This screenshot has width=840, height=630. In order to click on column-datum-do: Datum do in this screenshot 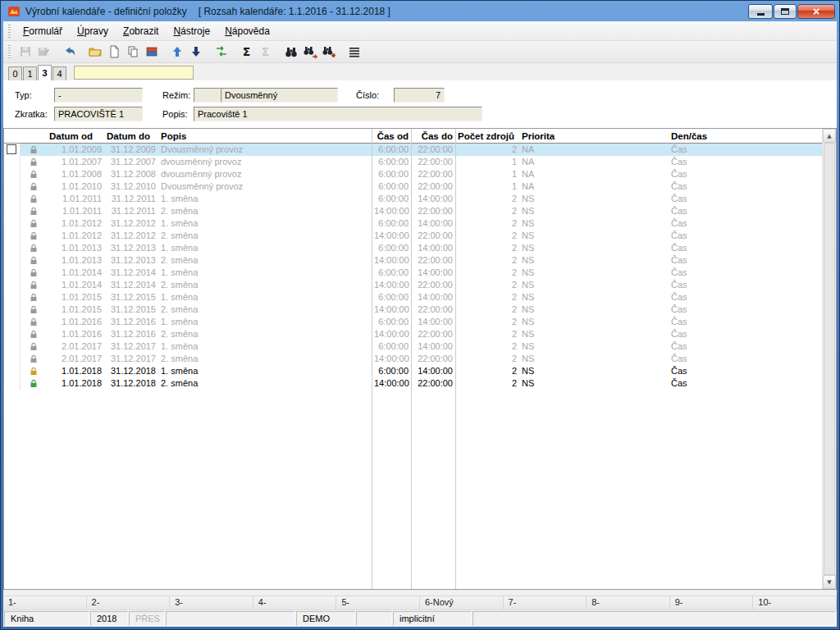, I will do `click(131, 136)`.